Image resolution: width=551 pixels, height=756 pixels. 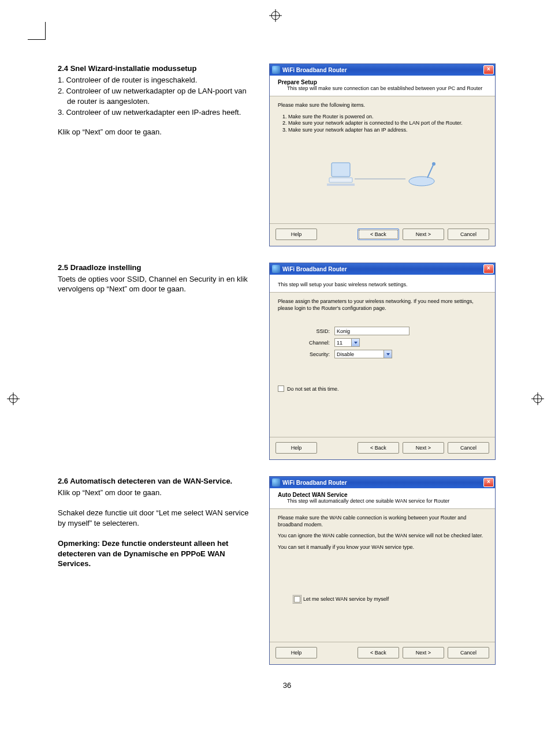 What do you see at coordinates (347, 343) in the screenshot?
I see `channel-select: 11` at bounding box center [347, 343].